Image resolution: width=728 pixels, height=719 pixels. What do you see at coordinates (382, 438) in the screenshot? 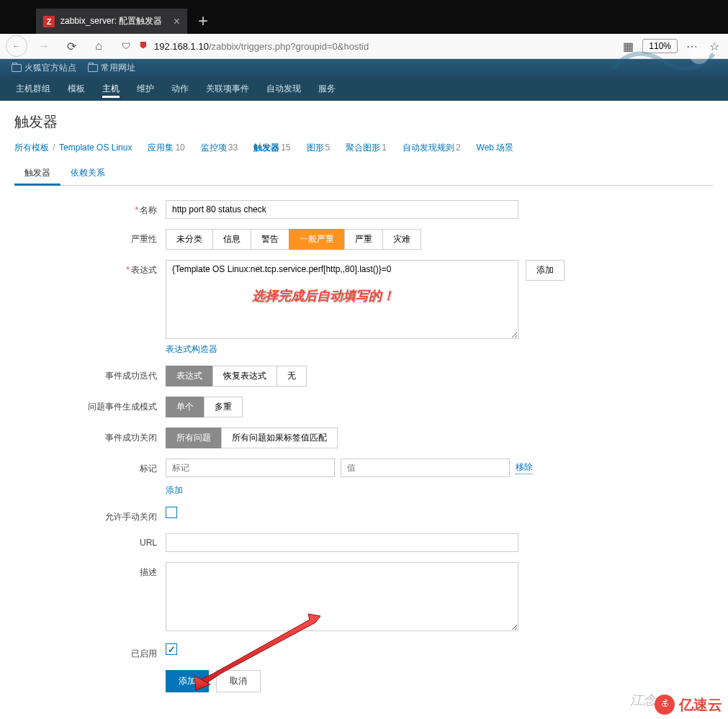
I see `ok-close-group: 所有问题 所有问题如果标签值匹配` at bounding box center [382, 438].